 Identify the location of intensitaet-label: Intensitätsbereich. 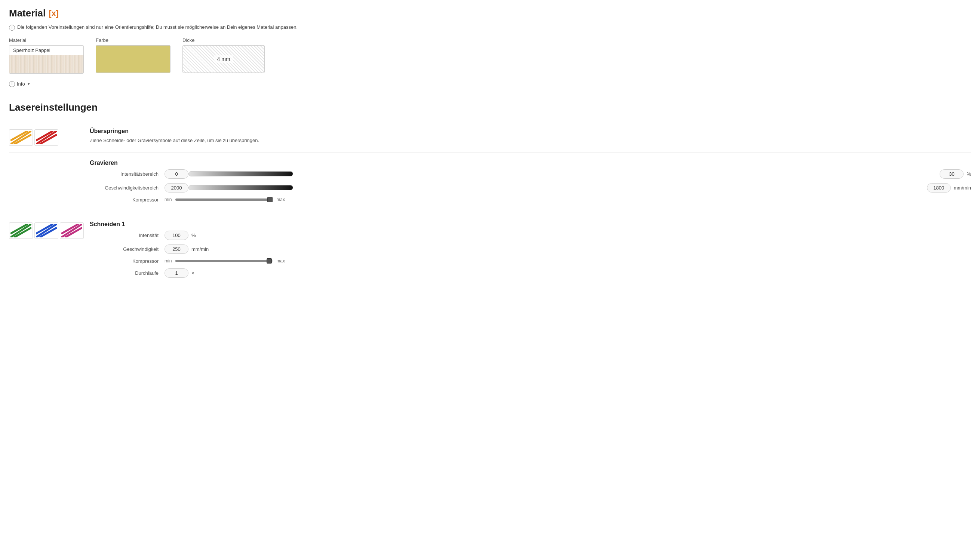
(127, 174).